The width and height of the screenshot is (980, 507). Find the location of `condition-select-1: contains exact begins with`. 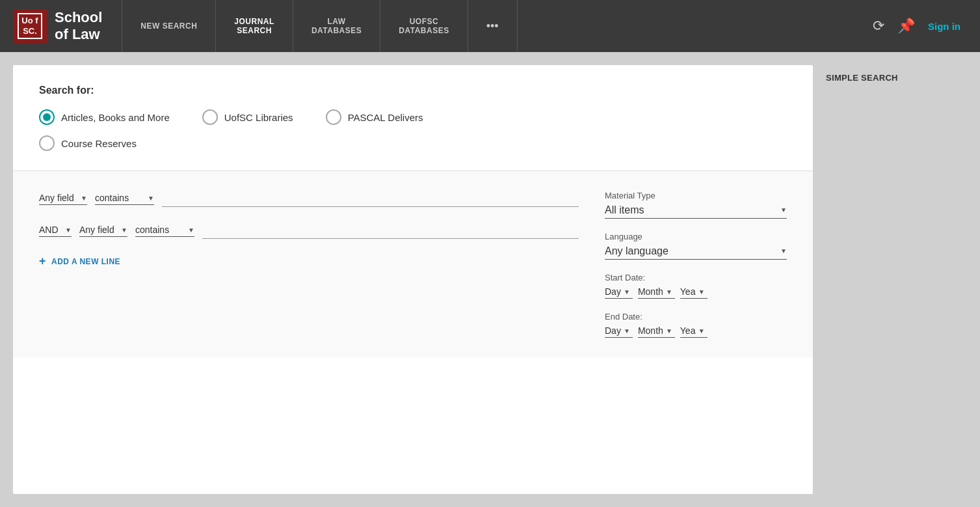

condition-select-1: contains exact begins with is located at coordinates (125, 198).